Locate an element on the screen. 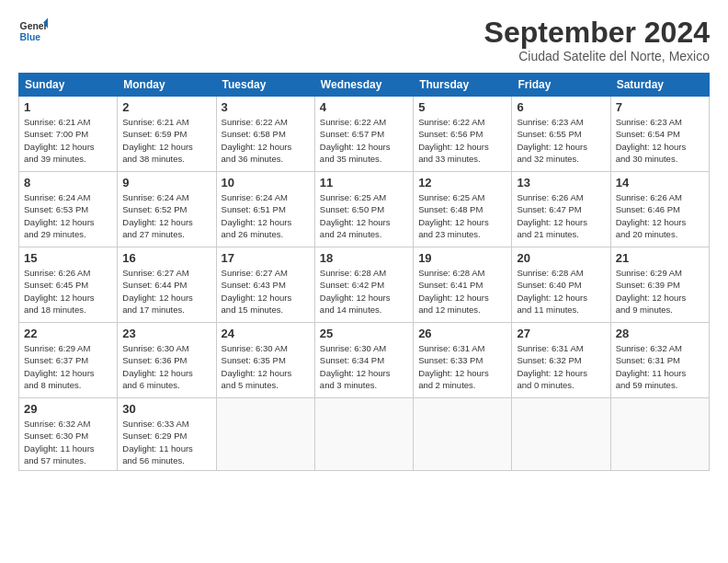  day-info: Sunrise: 6:23 AM Sunset: 6:55 PM Dayligh… is located at coordinates (561, 140).